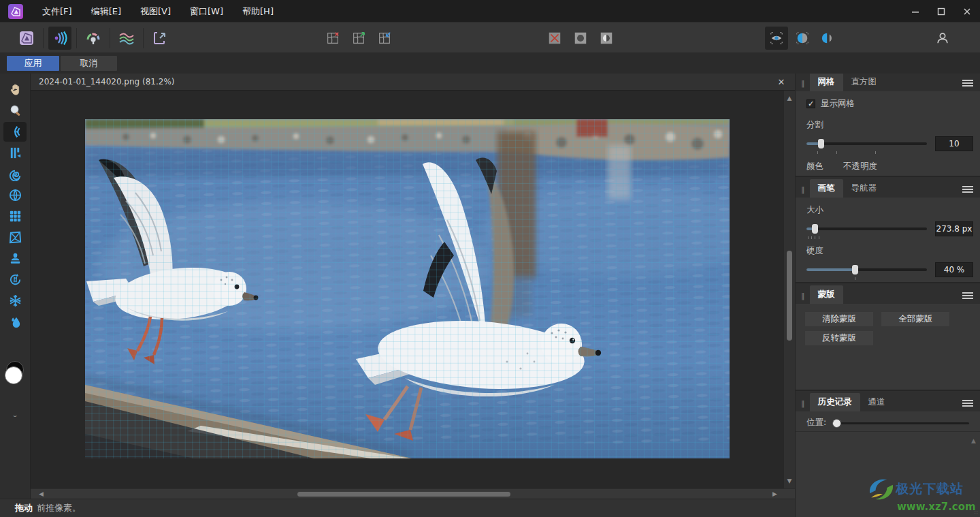  Describe the element at coordinates (93, 38) in the screenshot. I see `develop-persona-button` at that location.